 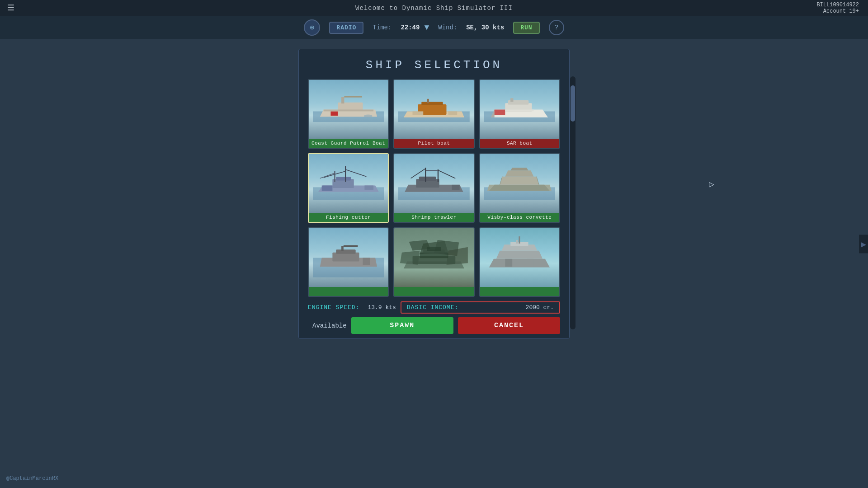 What do you see at coordinates (557, 28) in the screenshot?
I see `help-button: ?` at bounding box center [557, 28].